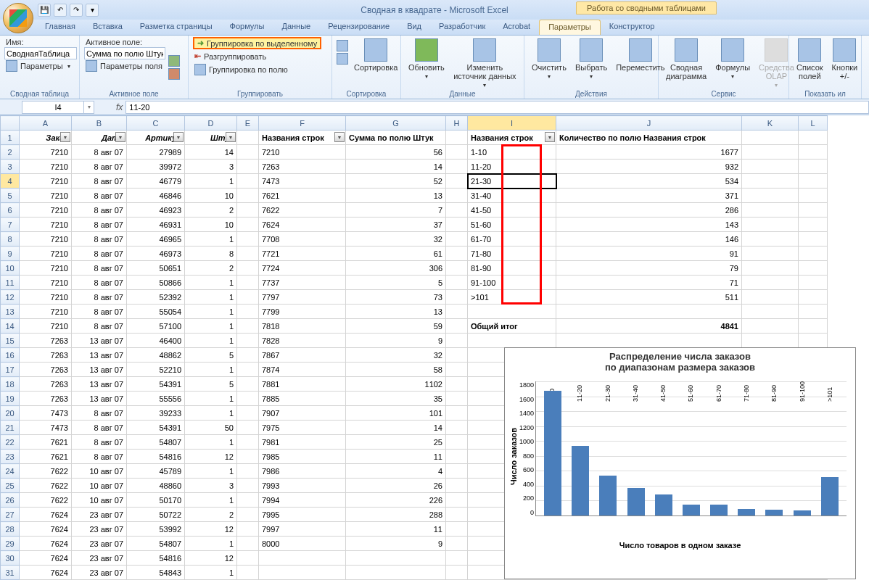  I want to click on pivot-options-button: Параметры▾, so click(41, 66).